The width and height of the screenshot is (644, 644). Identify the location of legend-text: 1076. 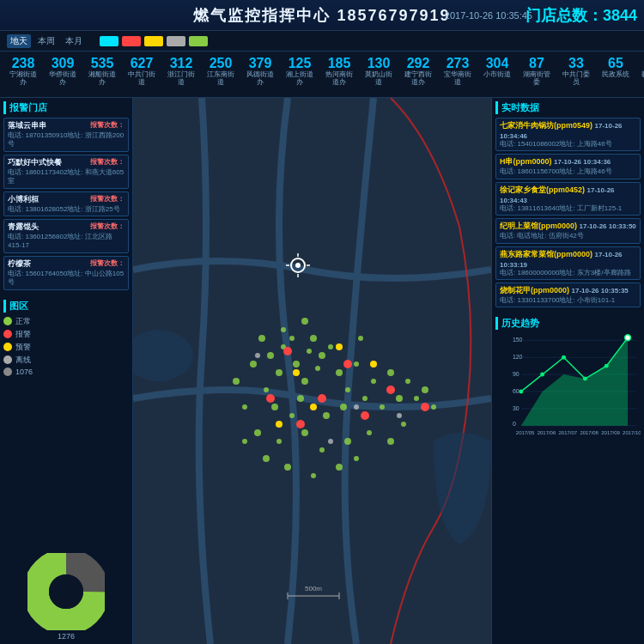
(24, 372).